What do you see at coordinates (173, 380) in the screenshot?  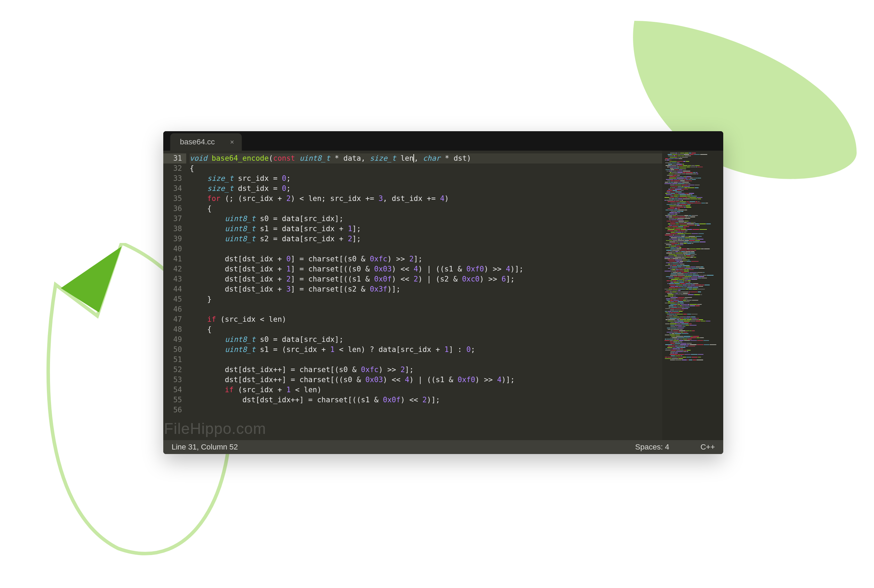 I see `line-number: 53` at bounding box center [173, 380].